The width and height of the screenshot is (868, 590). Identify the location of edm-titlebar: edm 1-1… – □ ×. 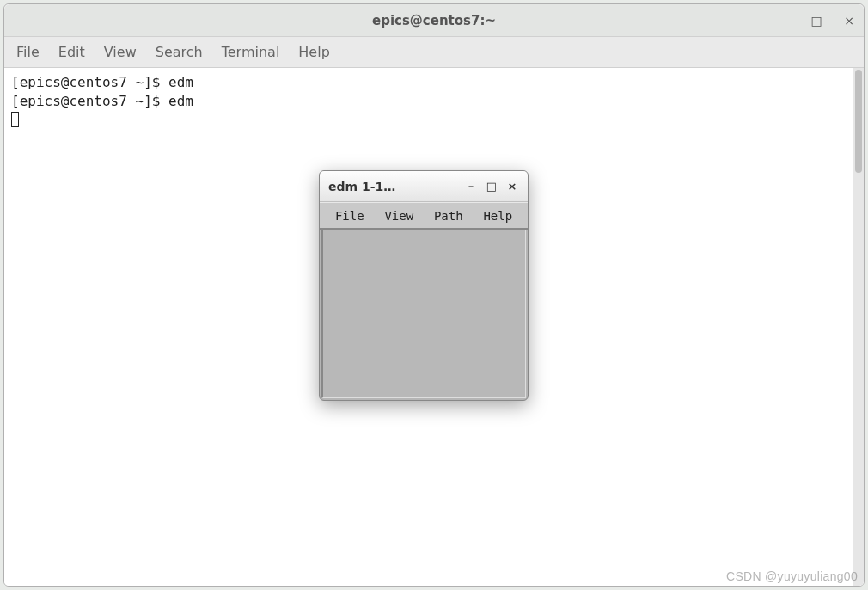
(424, 187).